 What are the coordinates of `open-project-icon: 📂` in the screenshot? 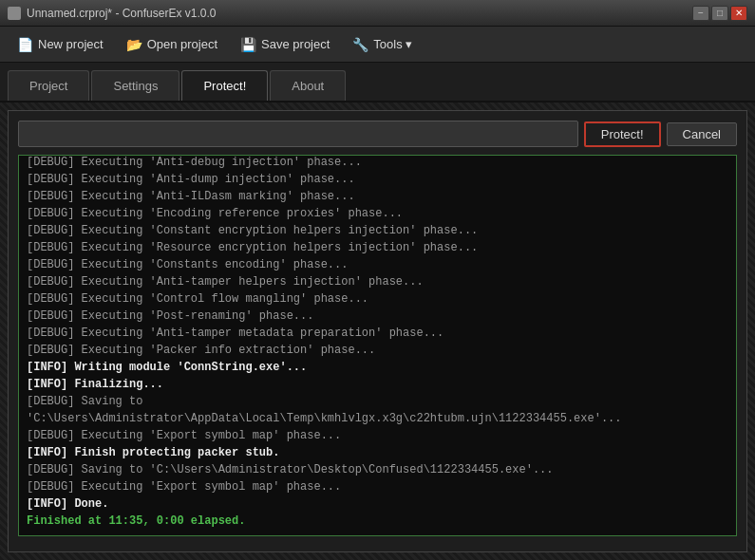 It's located at (135, 45).